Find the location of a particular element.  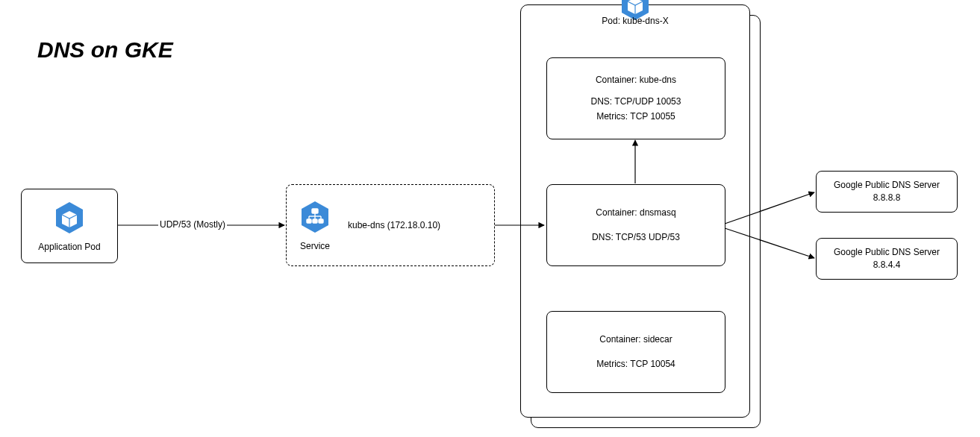

google-dns-2-ip: 8.8.4.4 is located at coordinates (887, 265).